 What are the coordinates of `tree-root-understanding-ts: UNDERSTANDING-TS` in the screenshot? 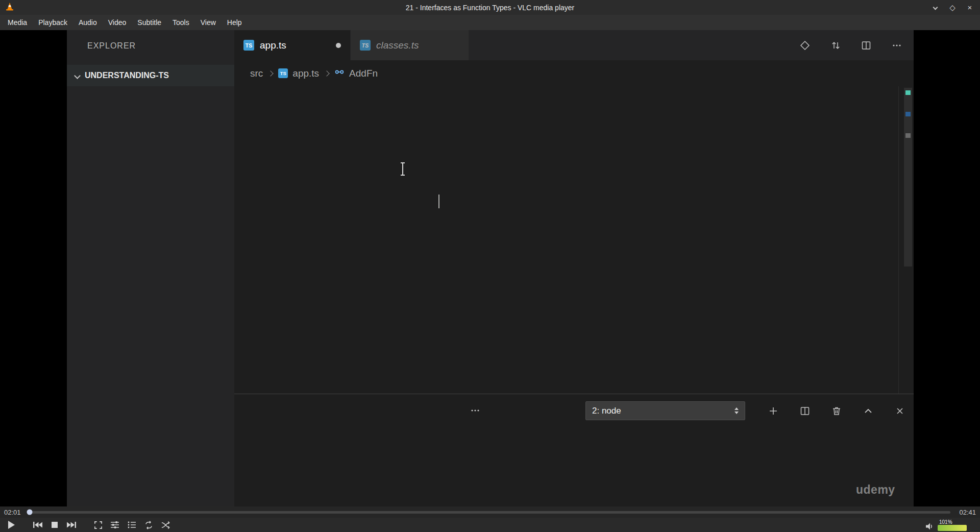 It's located at (151, 76).